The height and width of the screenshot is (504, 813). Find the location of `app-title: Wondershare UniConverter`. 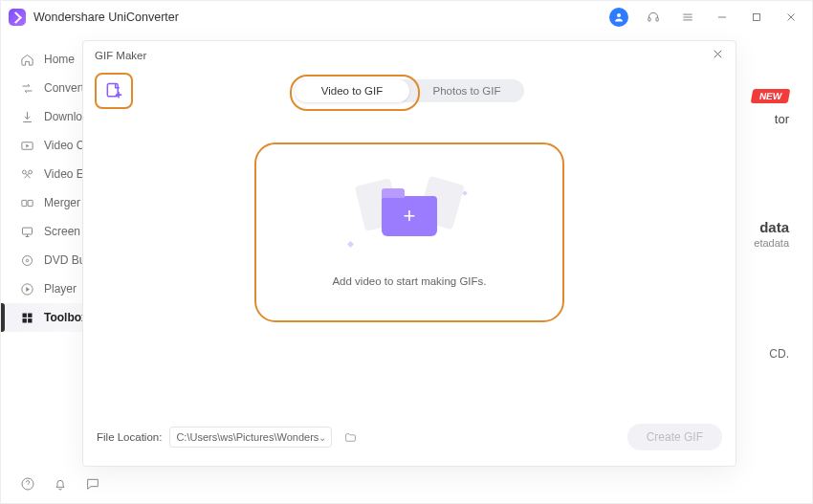

app-title: Wondershare UniConverter is located at coordinates (106, 17).